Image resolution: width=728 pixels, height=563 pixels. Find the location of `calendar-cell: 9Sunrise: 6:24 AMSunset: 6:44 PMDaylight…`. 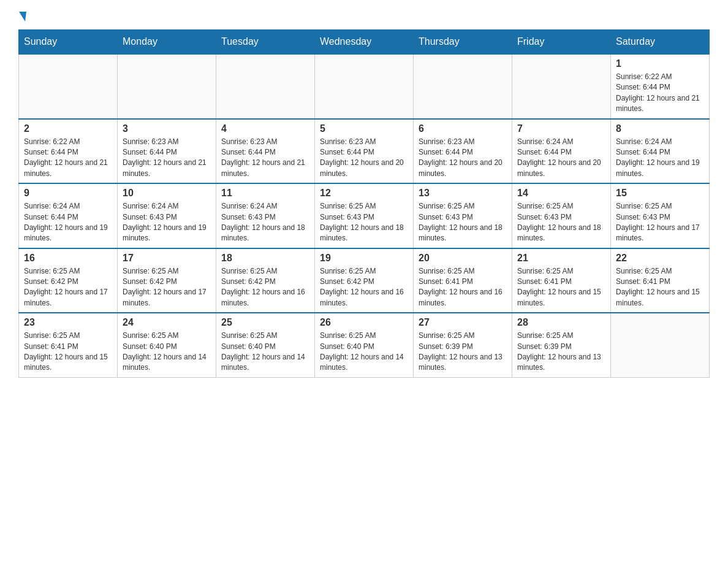

calendar-cell: 9Sunrise: 6:24 AMSunset: 6:44 PMDaylight… is located at coordinates (69, 216).